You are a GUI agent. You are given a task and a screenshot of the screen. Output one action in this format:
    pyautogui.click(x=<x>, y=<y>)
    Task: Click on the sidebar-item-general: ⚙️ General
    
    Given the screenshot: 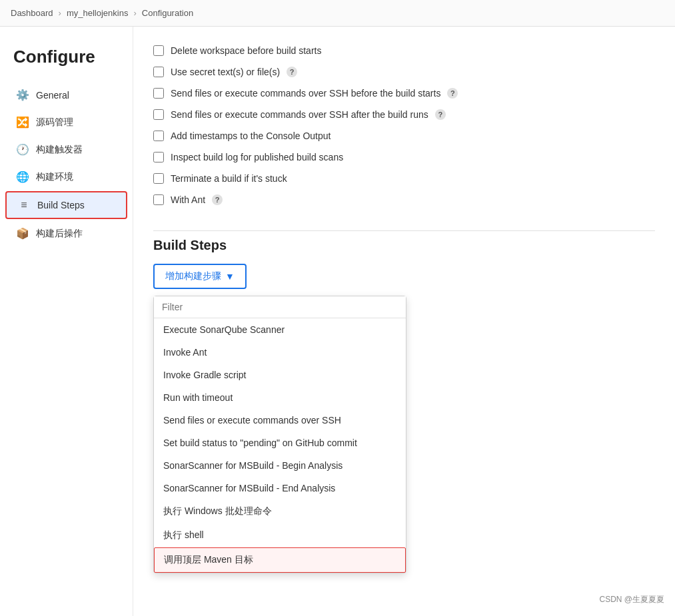 What is the action you would take?
    pyautogui.click(x=67, y=95)
    